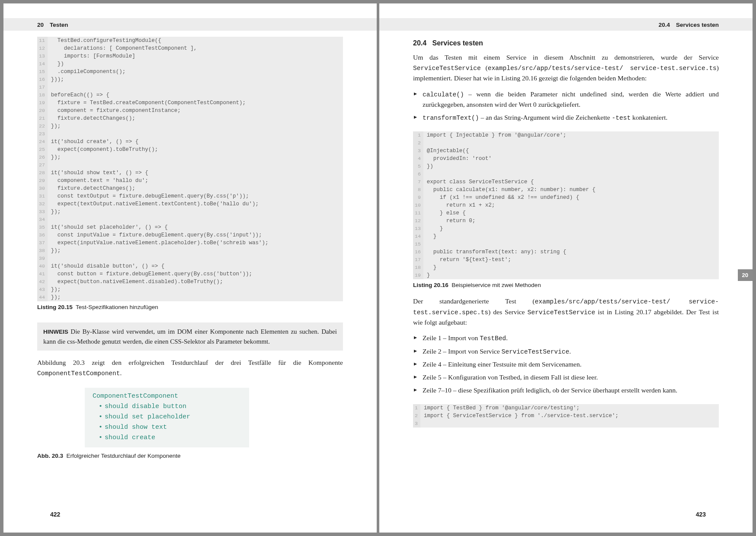 This screenshot has width=756, height=536. Describe the element at coordinates (41, 25) in the screenshot. I see `header-chapter-num: 20` at that location.